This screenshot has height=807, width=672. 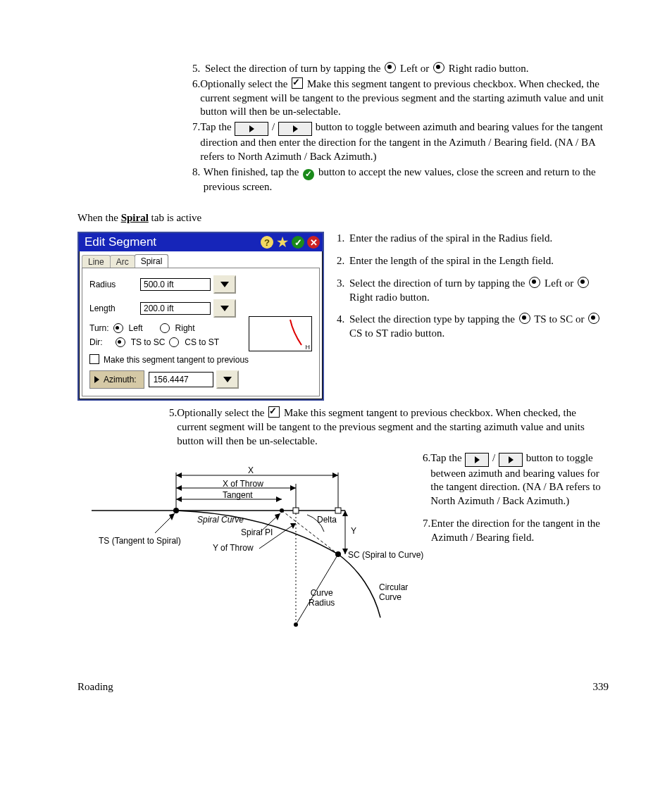 What do you see at coordinates (321, 598) in the screenshot?
I see `diag-curverad: Curve Radius` at bounding box center [321, 598].